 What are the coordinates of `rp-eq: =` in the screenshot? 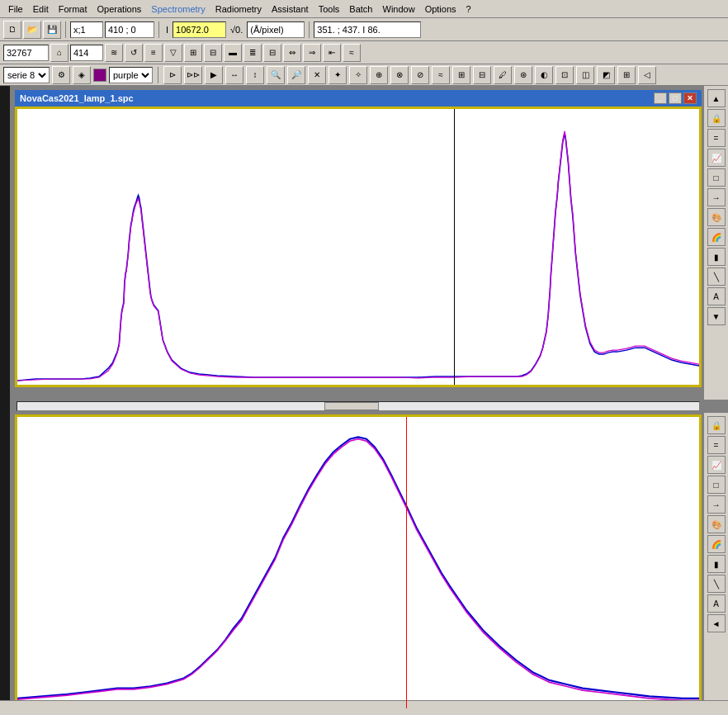 It's located at (716, 138).